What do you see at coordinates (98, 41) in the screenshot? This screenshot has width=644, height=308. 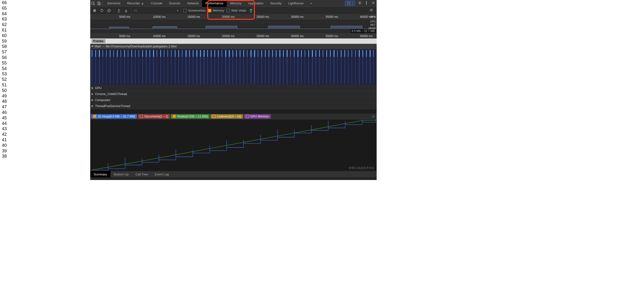 I see `frames-label: Frames` at bounding box center [98, 41].